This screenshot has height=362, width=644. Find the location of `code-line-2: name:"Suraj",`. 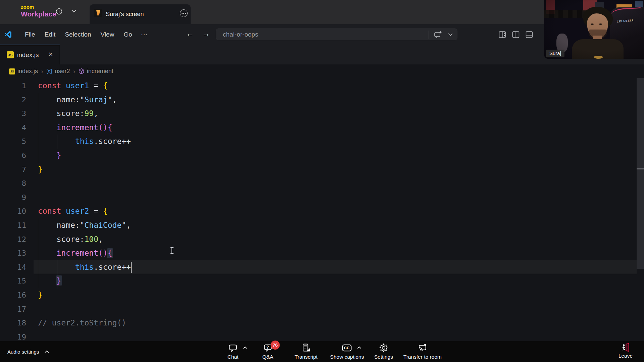

code-line-2: name:"Suraj", is located at coordinates (85, 100).